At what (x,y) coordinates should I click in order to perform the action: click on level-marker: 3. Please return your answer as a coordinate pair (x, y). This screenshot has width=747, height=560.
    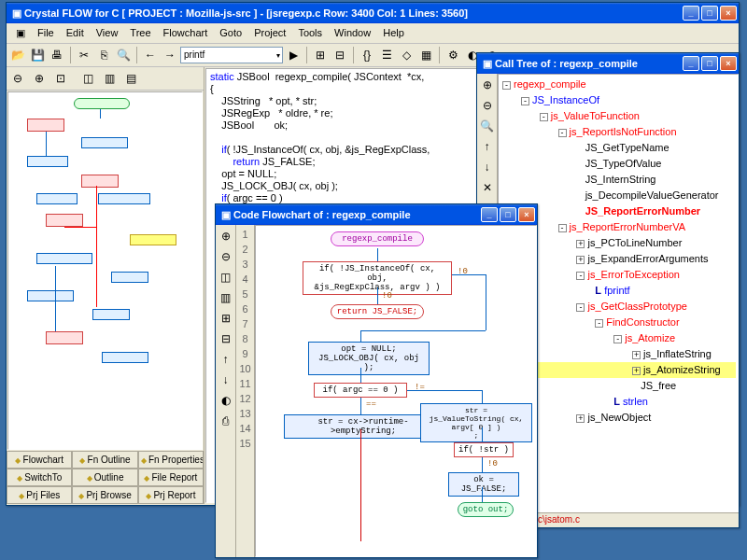
    Looking at the image, I should click on (245, 264).